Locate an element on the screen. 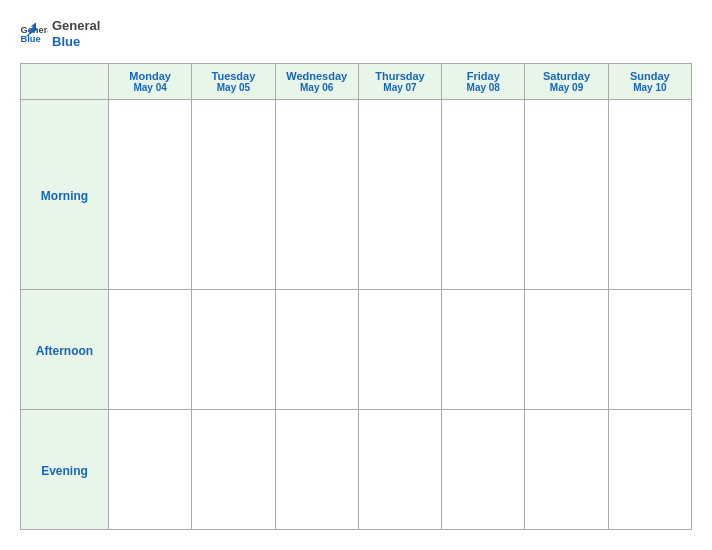  cell-morning-tuesday is located at coordinates (234, 195).